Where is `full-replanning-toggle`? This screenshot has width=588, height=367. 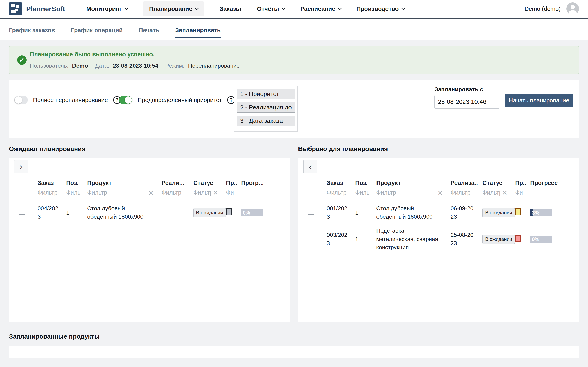
full-replanning-toggle is located at coordinates (21, 100).